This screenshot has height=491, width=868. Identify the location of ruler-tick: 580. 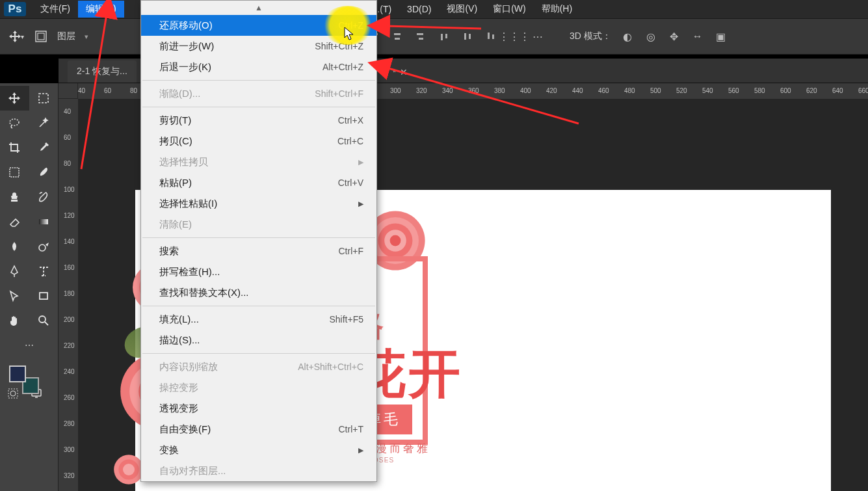
(759, 91).